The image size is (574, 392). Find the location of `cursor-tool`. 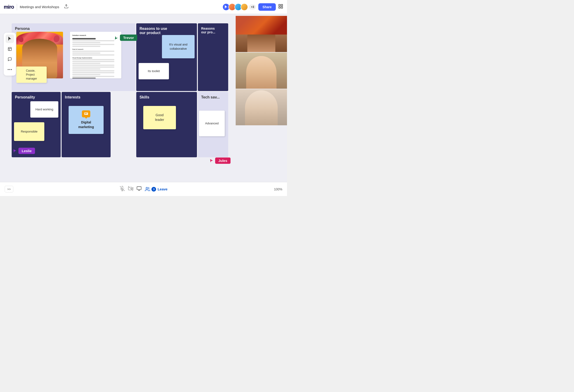

cursor-tool is located at coordinates (10, 39).